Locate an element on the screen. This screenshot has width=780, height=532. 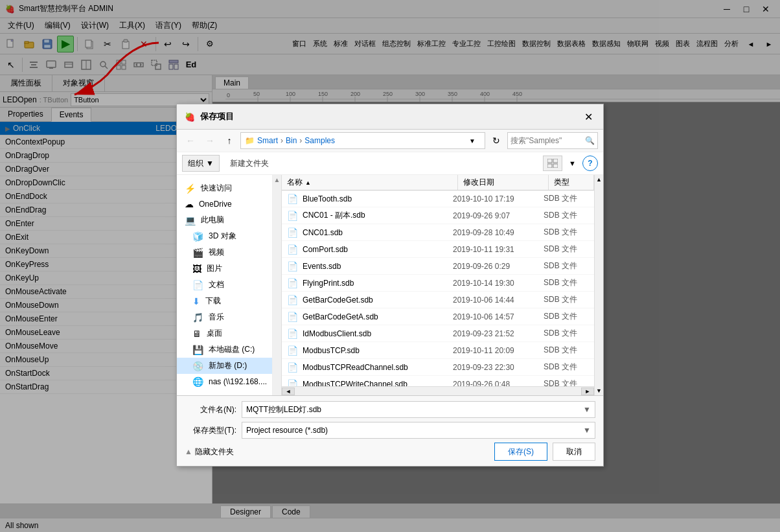
sidebar-drive-c: 💾 本地磁盘 (C:) is located at coordinates (224, 350).